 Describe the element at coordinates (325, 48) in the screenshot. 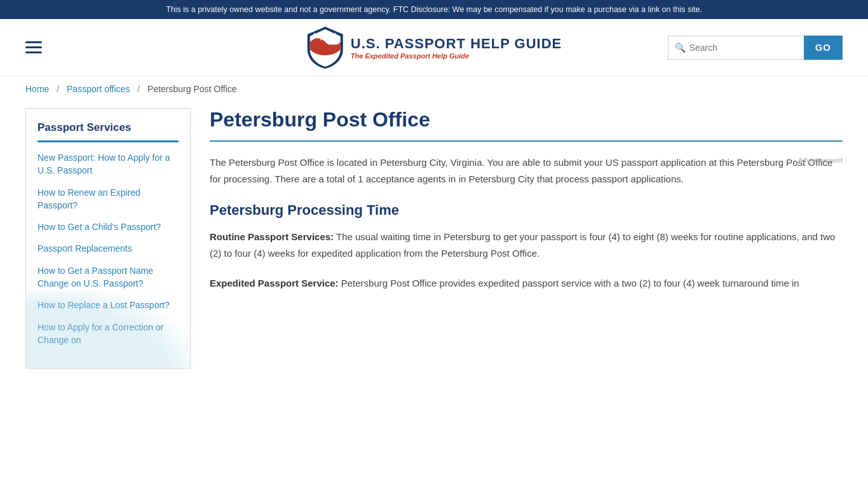

I see `logo-shield-icon: ✈ ★ ★ ★ ★ ★` at that location.